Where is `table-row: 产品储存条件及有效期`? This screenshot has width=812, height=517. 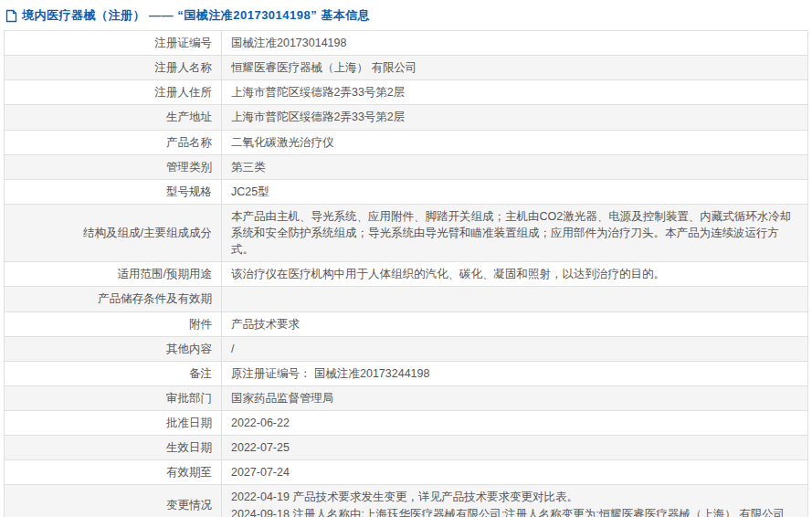 table-row: 产品储存条件及有效期 is located at coordinates (406, 300).